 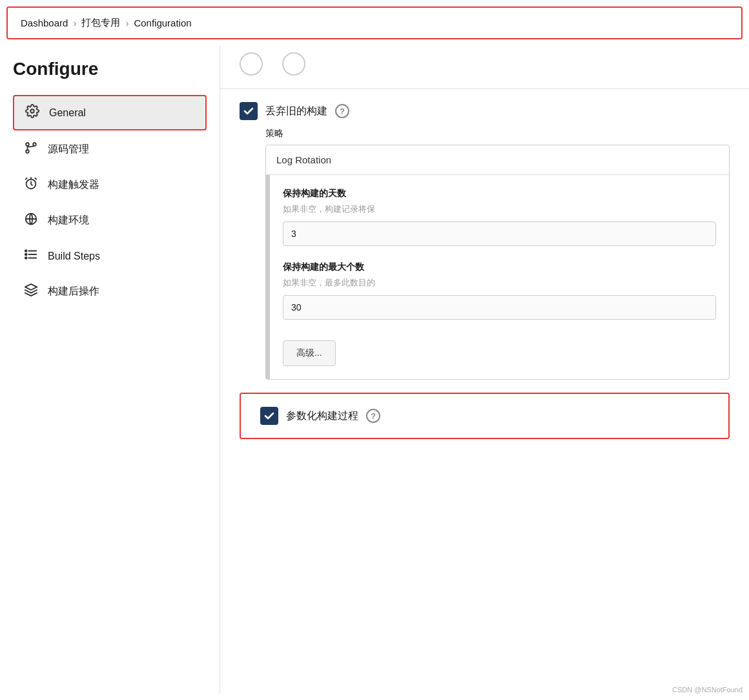 I want to click on sidebar-item-source-label: 源码管理, so click(x=68, y=150).